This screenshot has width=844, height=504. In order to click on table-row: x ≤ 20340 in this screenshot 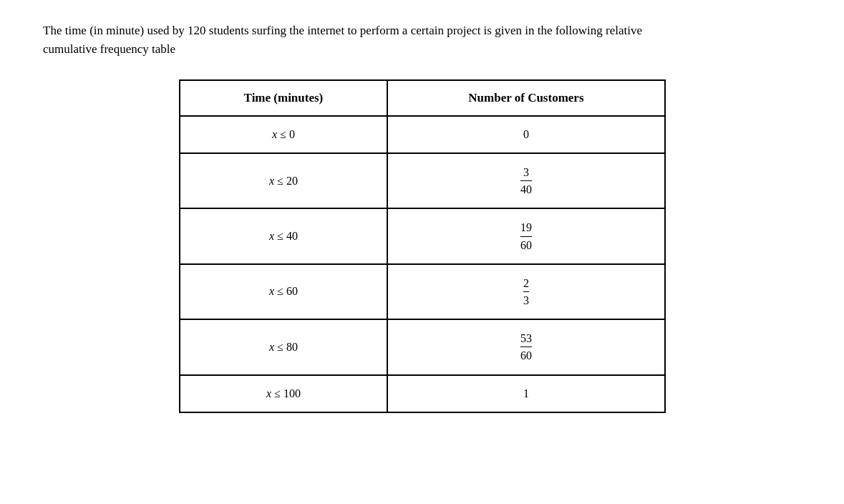, I will do `click(422, 180)`.